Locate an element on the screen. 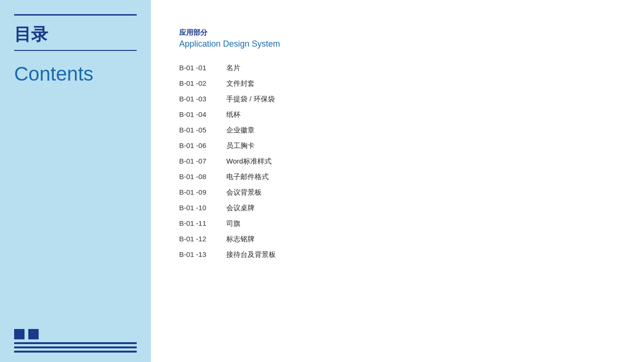 The width and height of the screenshot is (644, 362). toc-item: B-01 -12标志铭牌 is located at coordinates (397, 239).